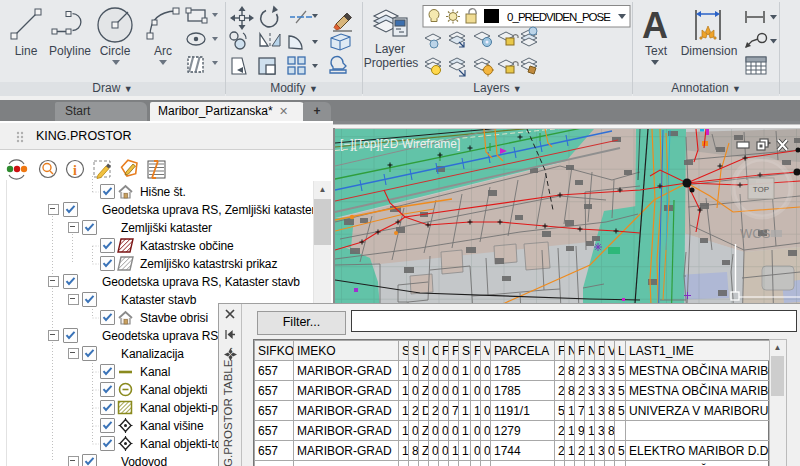 The height and width of the screenshot is (466, 800). Describe the element at coordinates (655, 26) in the screenshot. I see `svg-text: A` at that location.